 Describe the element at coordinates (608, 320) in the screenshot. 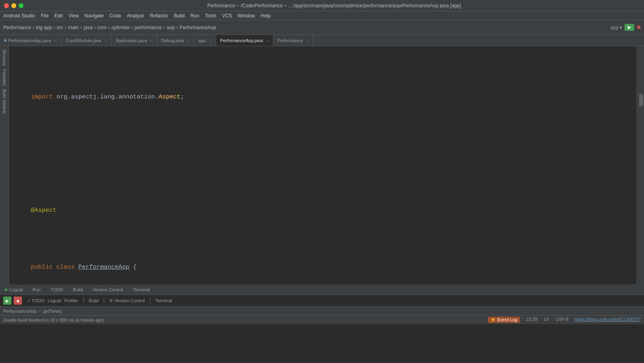

I see `status-link: https://blog.csdn.net/u011208377` at that location.